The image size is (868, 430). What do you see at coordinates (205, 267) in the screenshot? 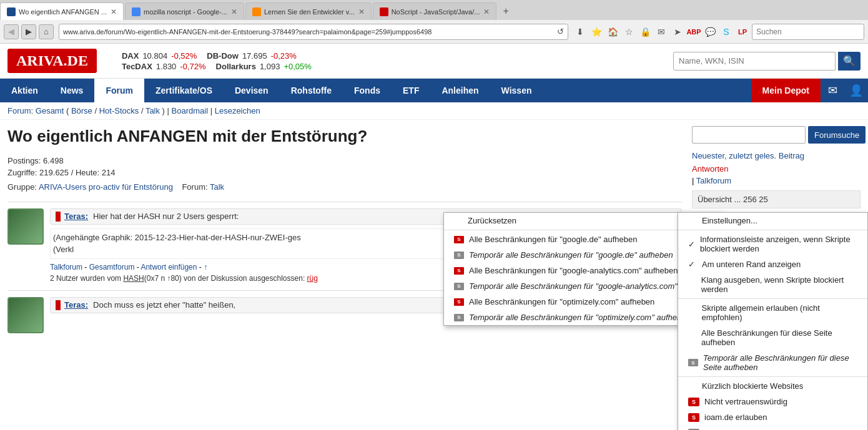
I see `up-link-1: ↑` at bounding box center [205, 267].